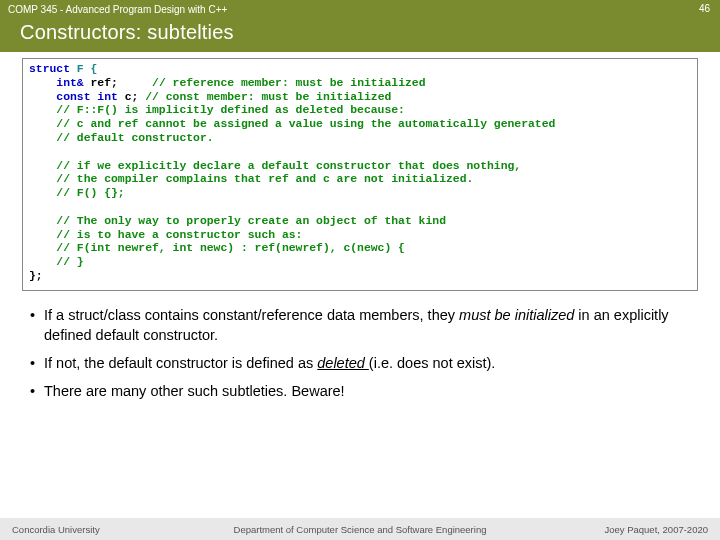  I want to click on typename: F {, so click(84, 69).